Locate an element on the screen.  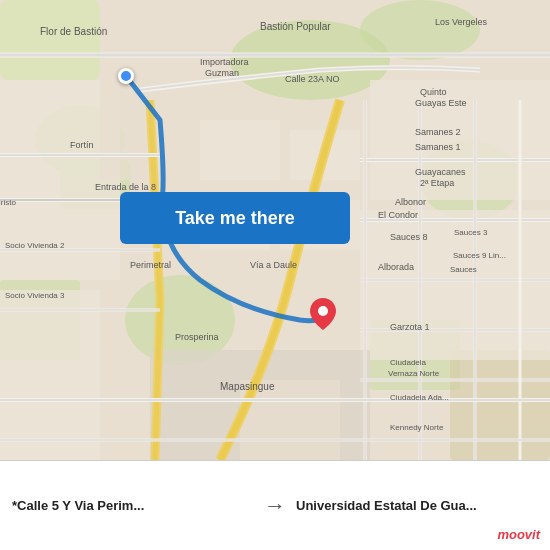
svg-text: Cristo is located at coordinates (8, 202).